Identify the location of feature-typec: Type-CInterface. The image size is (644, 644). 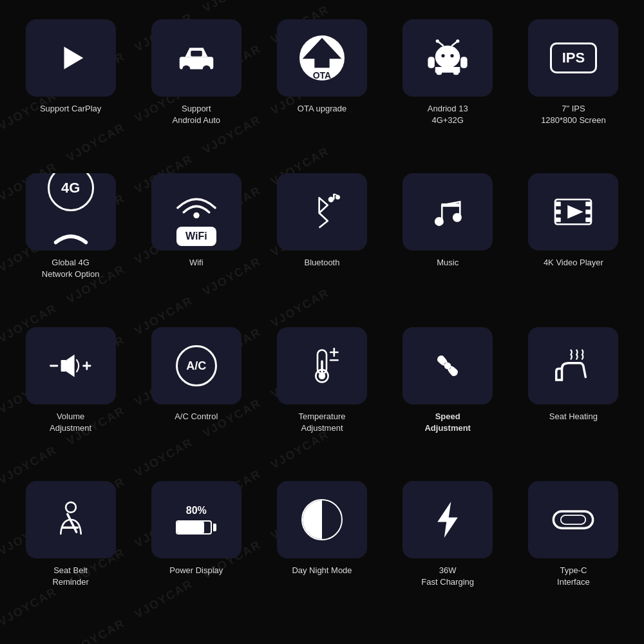
(573, 553).